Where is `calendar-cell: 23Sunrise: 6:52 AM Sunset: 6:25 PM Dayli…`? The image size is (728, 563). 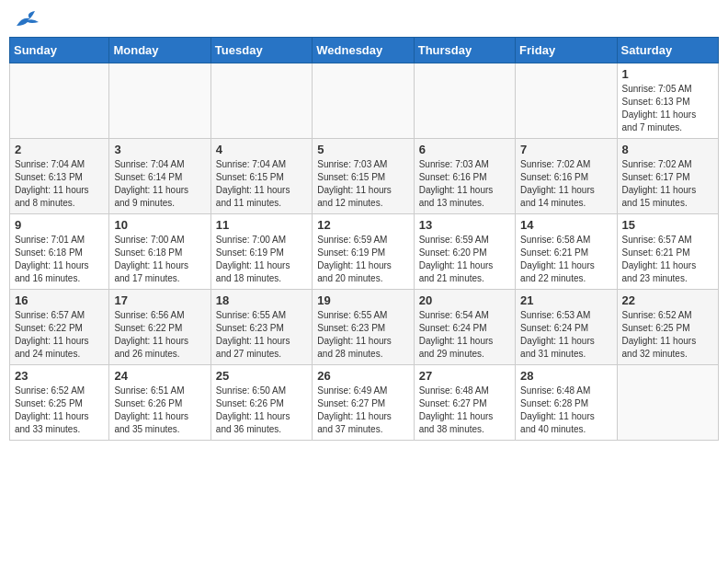 calendar-cell: 23Sunrise: 6:52 AM Sunset: 6:25 PM Dayli… is located at coordinates (60, 403).